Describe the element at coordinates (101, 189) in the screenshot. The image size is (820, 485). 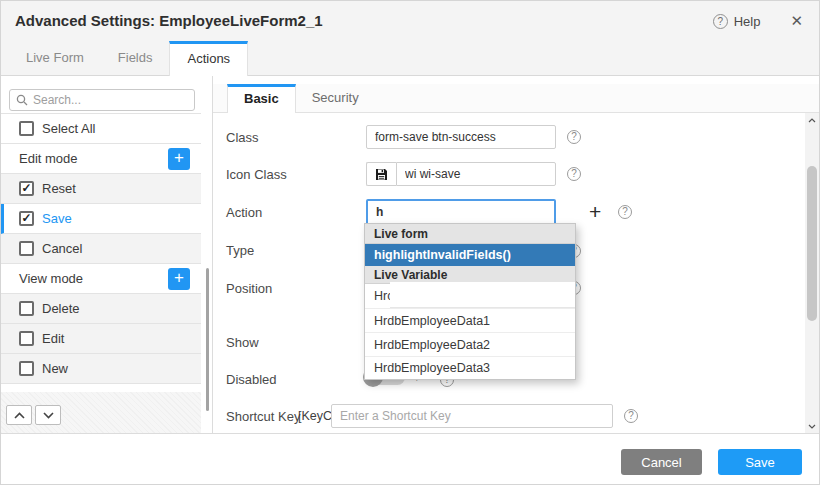
I see `list-item-reset: ✓ Reset` at that location.